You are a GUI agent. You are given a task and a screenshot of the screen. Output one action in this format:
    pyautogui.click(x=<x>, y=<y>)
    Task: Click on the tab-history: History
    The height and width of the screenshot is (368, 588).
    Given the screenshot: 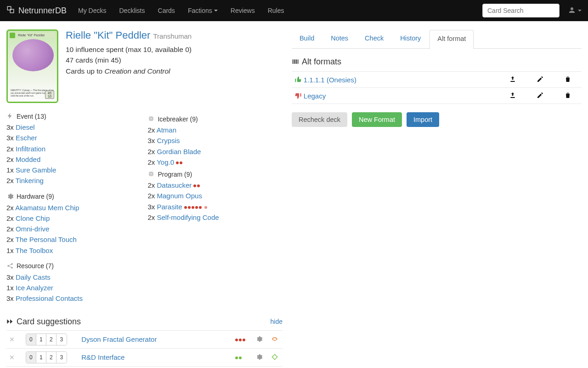 What is the action you would take?
    pyautogui.click(x=411, y=39)
    